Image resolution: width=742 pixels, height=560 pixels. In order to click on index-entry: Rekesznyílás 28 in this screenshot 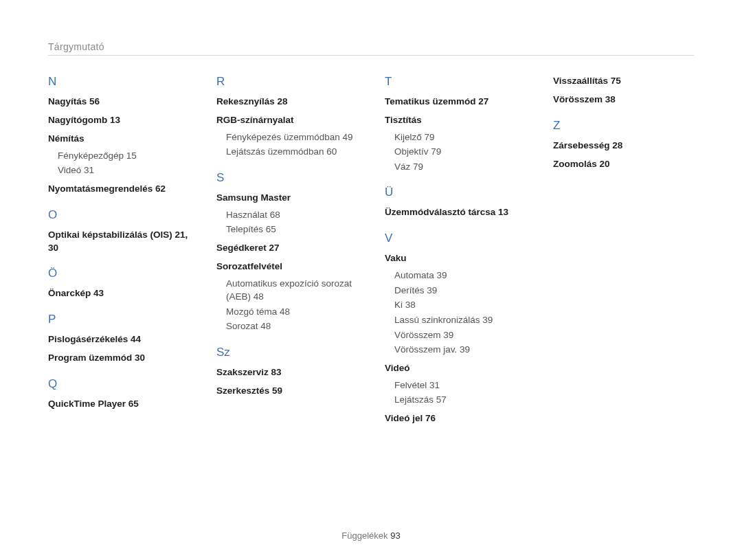, I will do `click(287, 102)`.